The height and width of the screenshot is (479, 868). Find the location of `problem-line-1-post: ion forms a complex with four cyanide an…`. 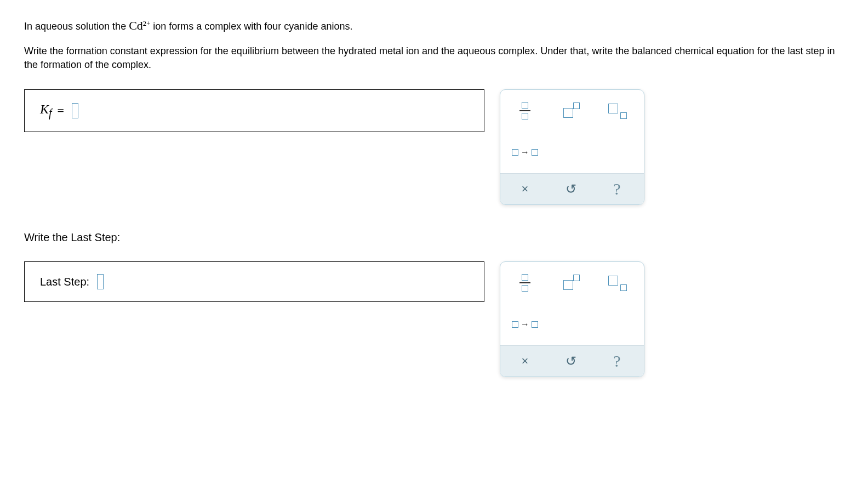

problem-line-1-post: ion forms a complex with four cyanide an… is located at coordinates (253, 26).